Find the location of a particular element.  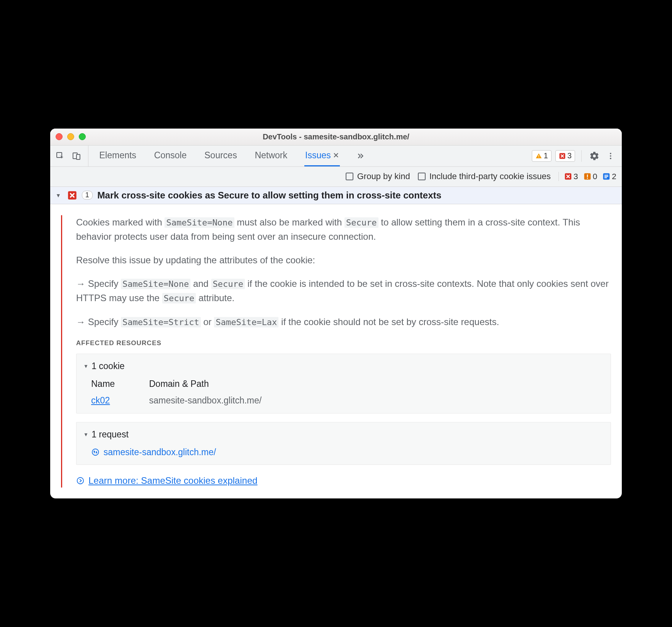

errors-count: 3 is located at coordinates (569, 156).